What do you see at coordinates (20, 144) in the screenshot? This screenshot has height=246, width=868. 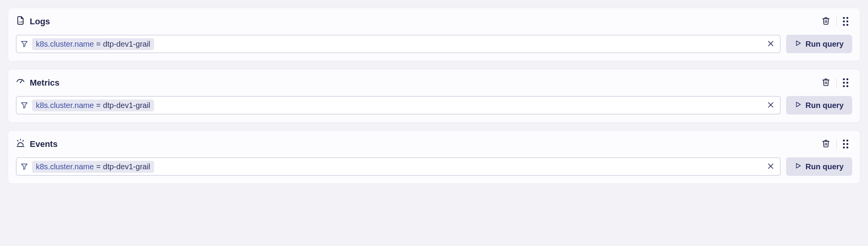 I see `events-icon` at bounding box center [20, 144].